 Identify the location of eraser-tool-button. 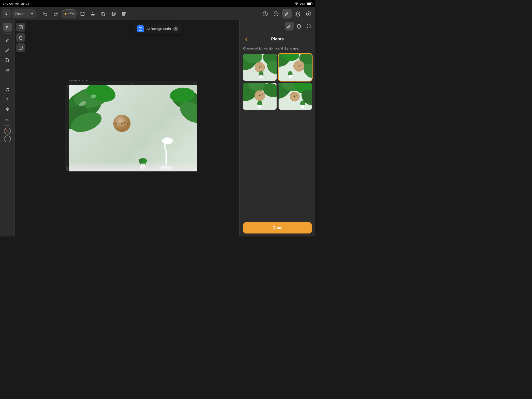
(7, 119).